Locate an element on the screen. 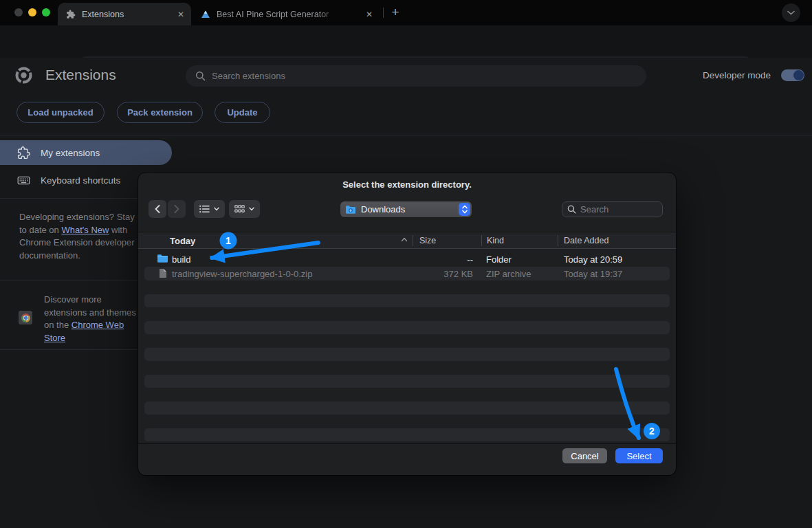 This screenshot has width=812, height=528. downloads-folder-icon is located at coordinates (351, 210).